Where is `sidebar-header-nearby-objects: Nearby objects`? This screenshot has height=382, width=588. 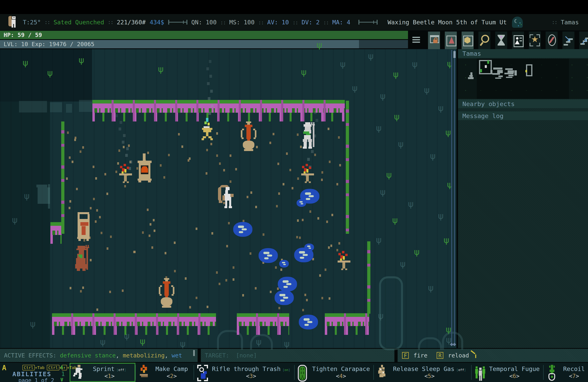
sidebar-header-nearby-objects: Nearby objects is located at coordinates (523, 104).